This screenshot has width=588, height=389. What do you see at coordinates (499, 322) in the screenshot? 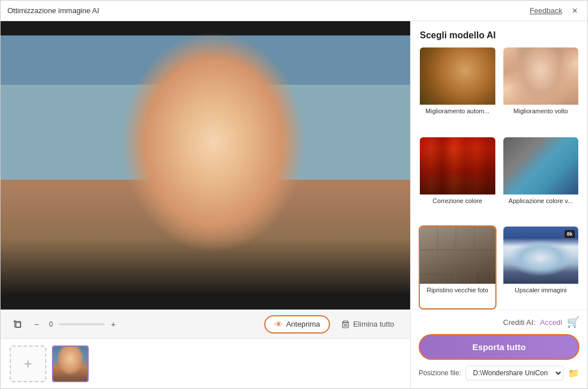
I see `credits-row: Crediti AI: Accedi 🛒` at bounding box center [499, 322].